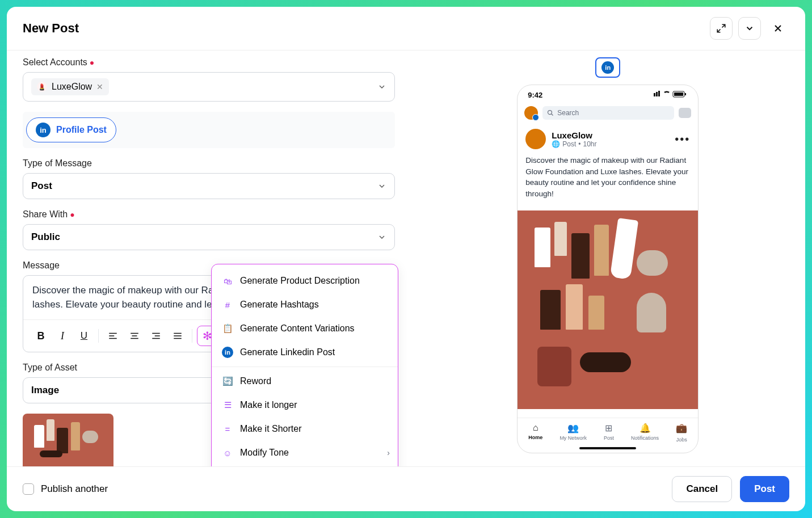 This screenshot has width=812, height=518. What do you see at coordinates (305, 429) in the screenshot?
I see `ai-make-shorter: = Make it Shorter` at bounding box center [305, 429].